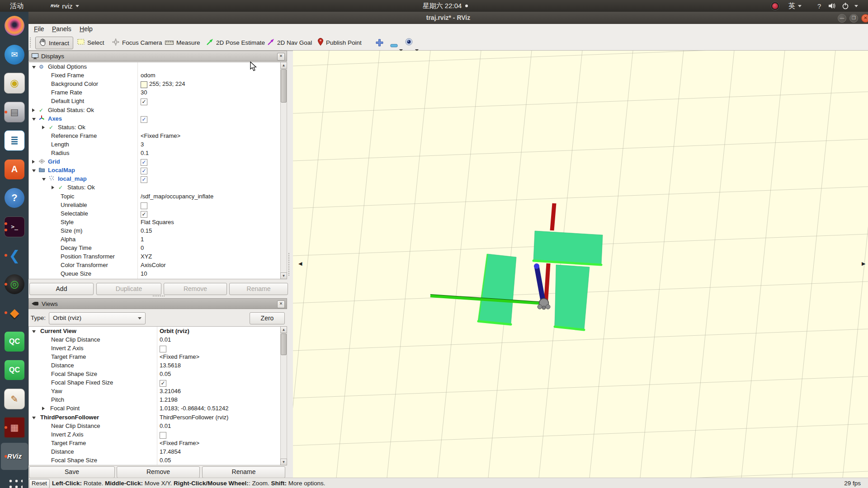  What do you see at coordinates (158, 110) in the screenshot?
I see `tree-row: ✓Global Status: Ok` at bounding box center [158, 110].